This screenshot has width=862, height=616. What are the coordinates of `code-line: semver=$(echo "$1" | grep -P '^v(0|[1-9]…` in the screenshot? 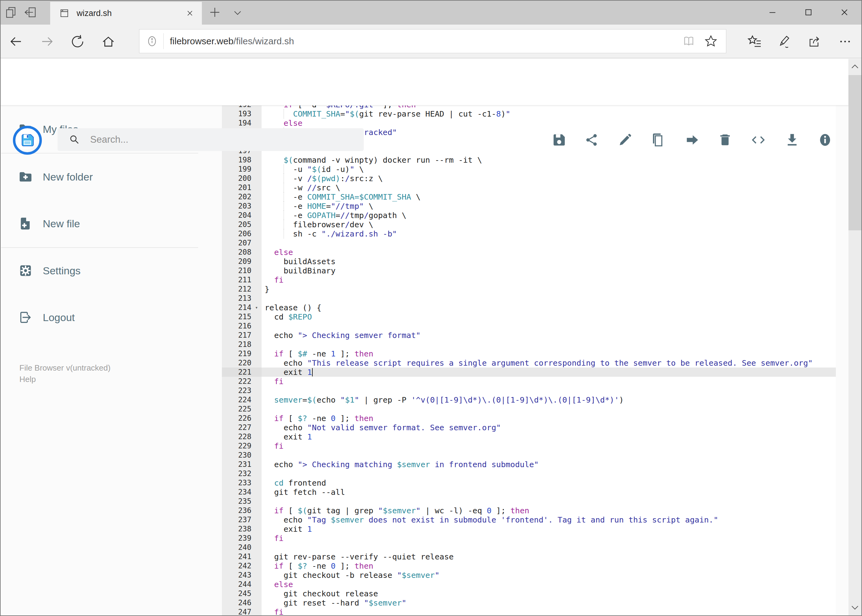 It's located at (549, 400).